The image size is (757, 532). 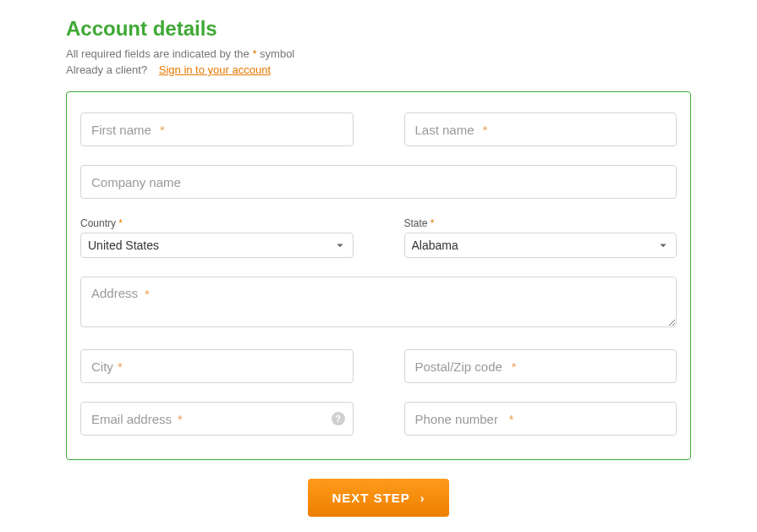 What do you see at coordinates (541, 245) in the screenshot?
I see `state-select: Alabama` at bounding box center [541, 245].